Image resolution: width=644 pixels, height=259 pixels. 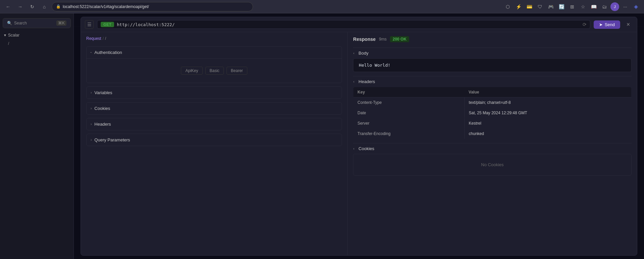 What do you see at coordinates (91, 52) in the screenshot?
I see `authentication-chevron: ›` at bounding box center [91, 52].